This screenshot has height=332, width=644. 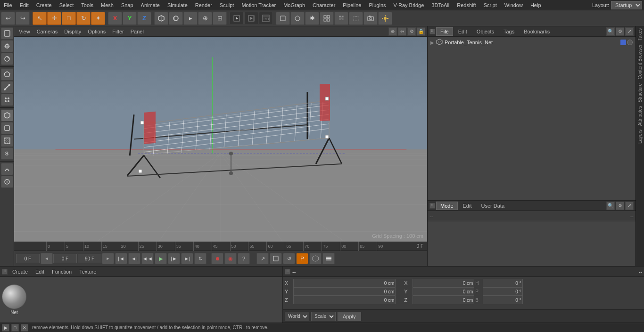 I want to click on scale-dropdown: Scale, so click(x=323, y=316).